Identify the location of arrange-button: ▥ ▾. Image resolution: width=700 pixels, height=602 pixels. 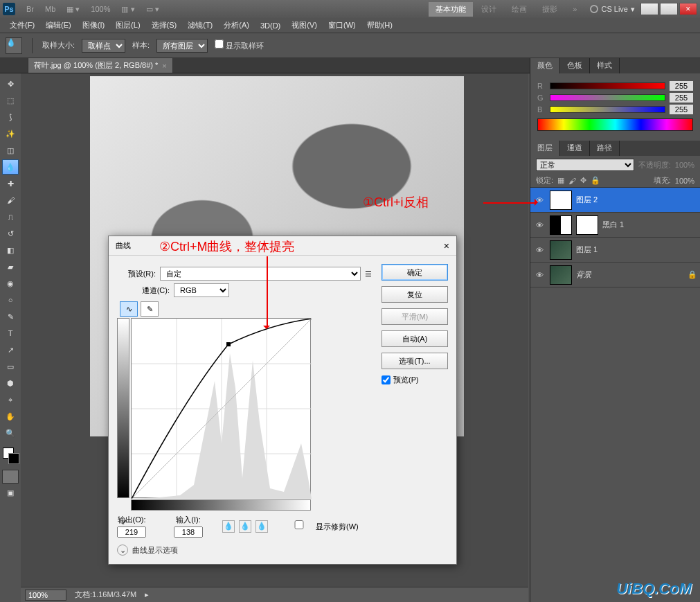
(127, 10).